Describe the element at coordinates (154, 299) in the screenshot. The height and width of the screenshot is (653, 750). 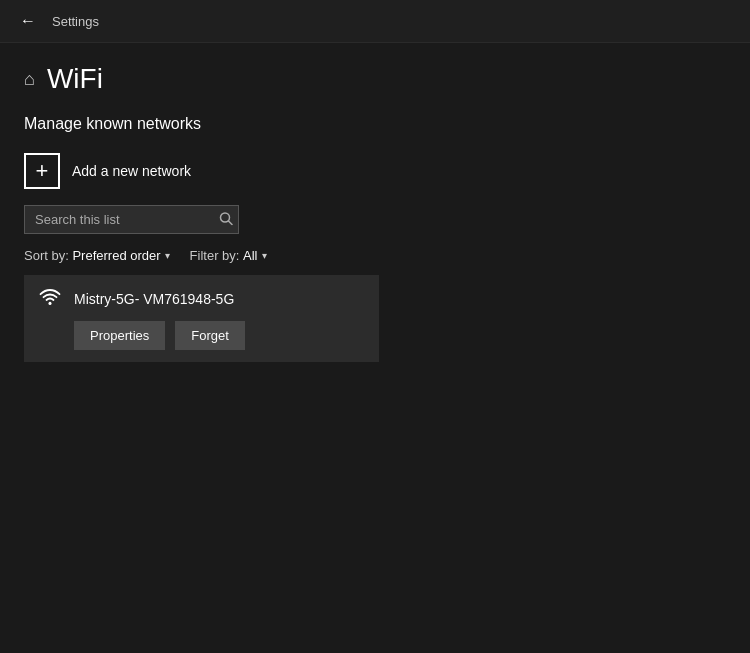
I see `network-name: Mistry-5G- VM761948-5G` at that location.